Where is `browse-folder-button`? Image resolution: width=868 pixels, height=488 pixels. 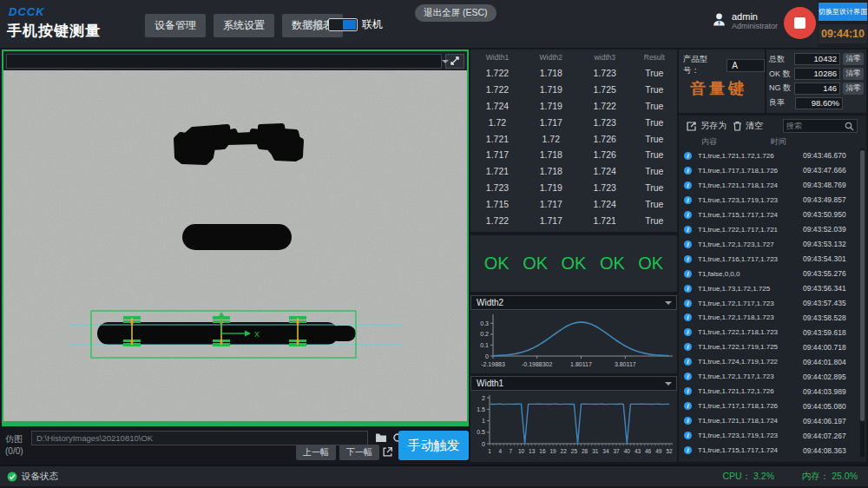
browse-folder-button is located at coordinates (381, 439).